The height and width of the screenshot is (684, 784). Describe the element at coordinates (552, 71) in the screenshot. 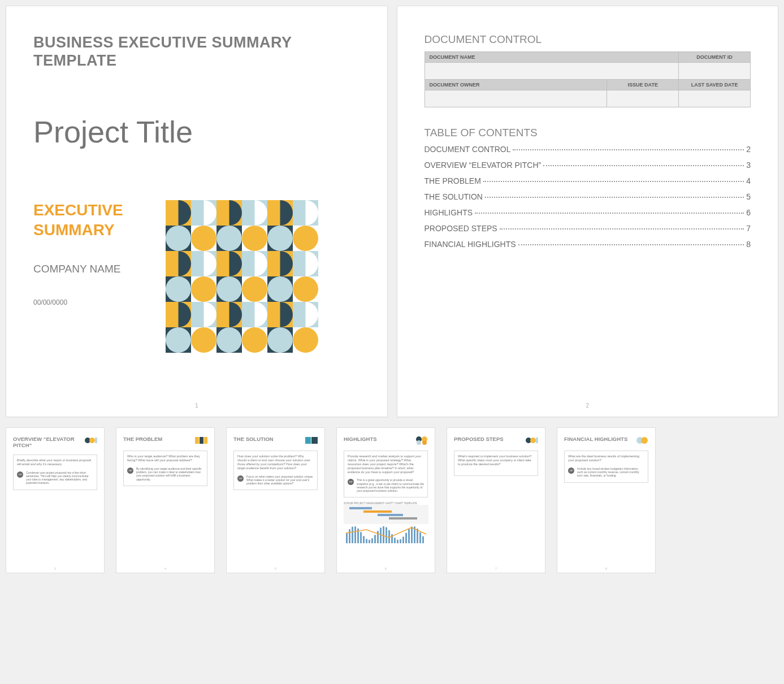

I see `td-doc-name` at that location.